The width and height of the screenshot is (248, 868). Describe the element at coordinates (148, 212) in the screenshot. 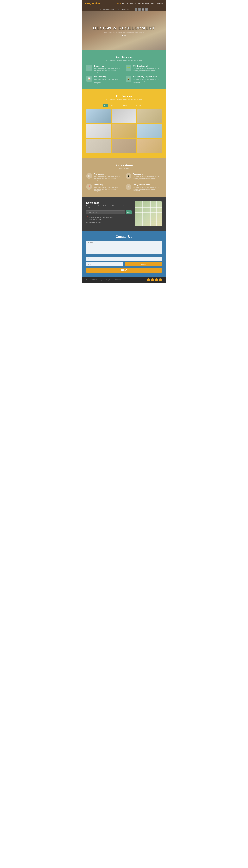

I see `map-road-h2` at that location.